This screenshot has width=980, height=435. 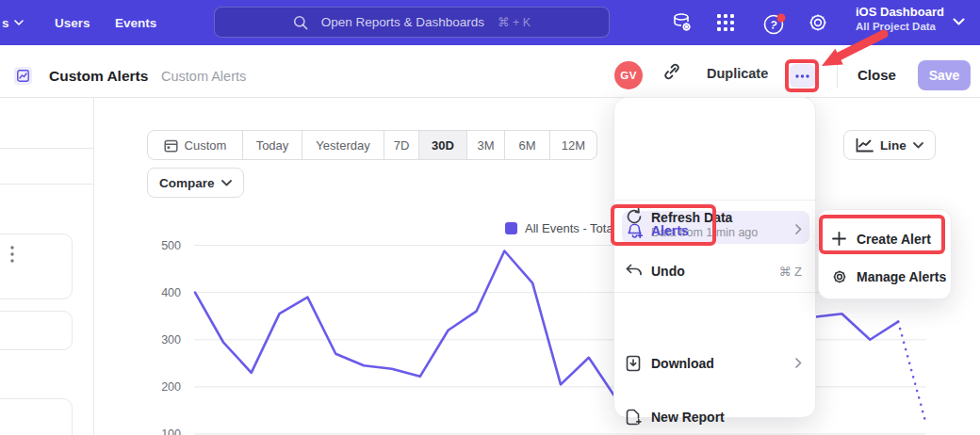 I want to click on menu-item-undo: Undo ⌘ Z, so click(x=714, y=271).